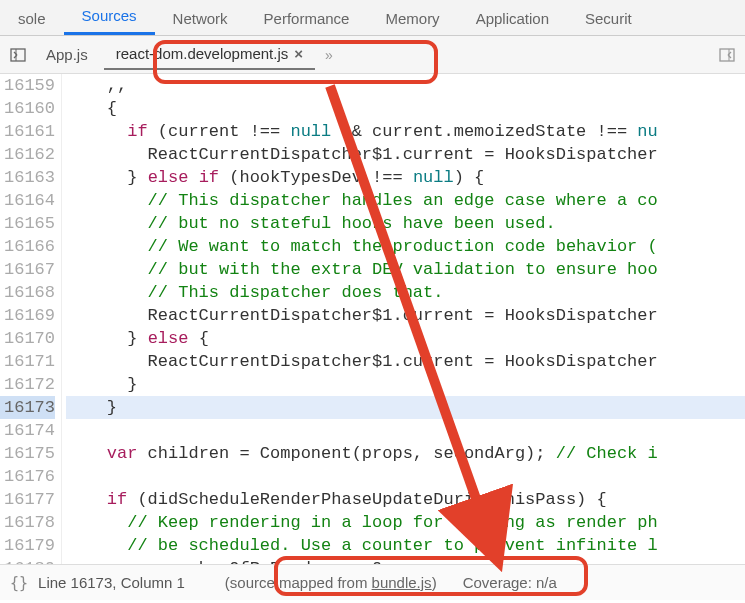  I want to click on source-map-link: bundle.js, so click(402, 582).